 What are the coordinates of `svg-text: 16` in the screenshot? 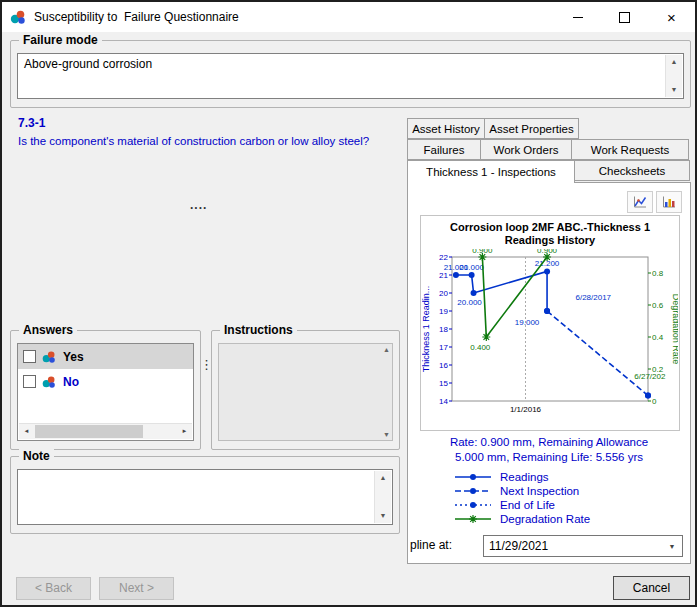 It's located at (444, 366).